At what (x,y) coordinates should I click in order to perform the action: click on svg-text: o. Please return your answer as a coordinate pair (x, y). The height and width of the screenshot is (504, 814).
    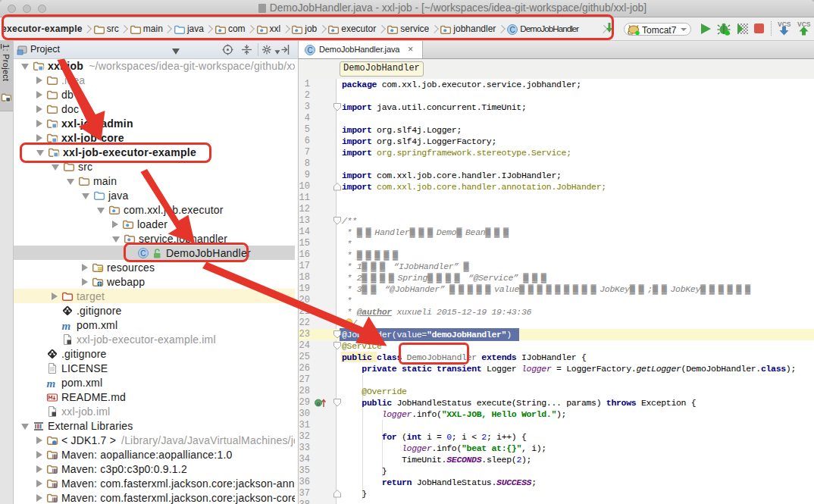
    Looking at the image, I should click on (318, 403).